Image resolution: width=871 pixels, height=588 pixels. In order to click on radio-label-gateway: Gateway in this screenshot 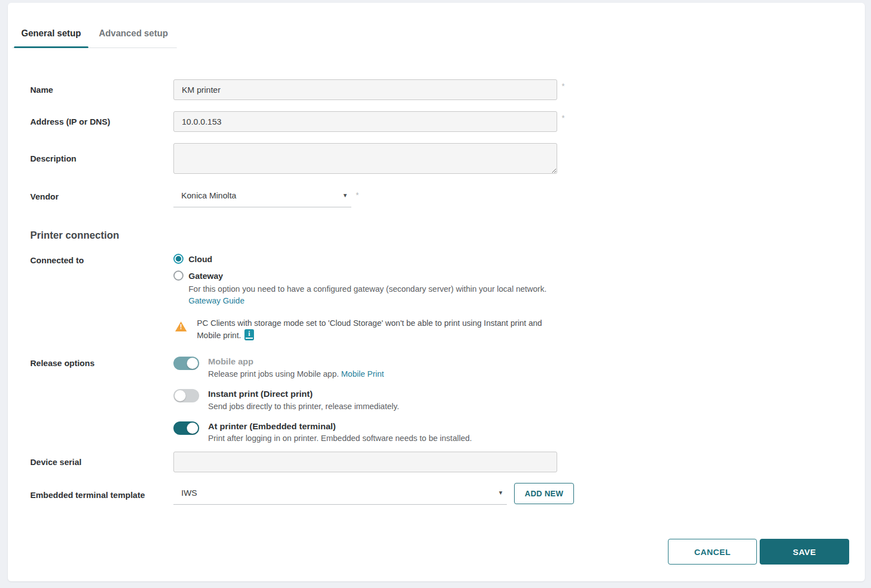, I will do `click(206, 276)`.